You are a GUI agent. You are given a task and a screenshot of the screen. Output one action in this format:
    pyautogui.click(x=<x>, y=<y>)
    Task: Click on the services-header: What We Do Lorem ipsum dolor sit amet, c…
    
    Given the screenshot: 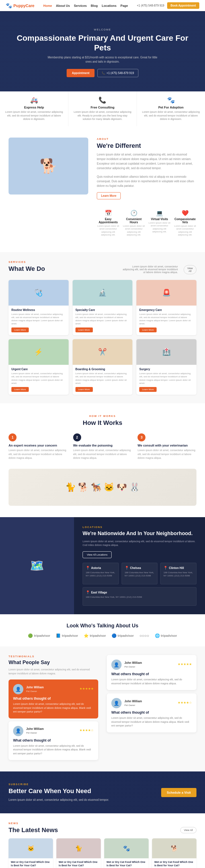 What is the action you would take?
    pyautogui.click(x=102, y=270)
    